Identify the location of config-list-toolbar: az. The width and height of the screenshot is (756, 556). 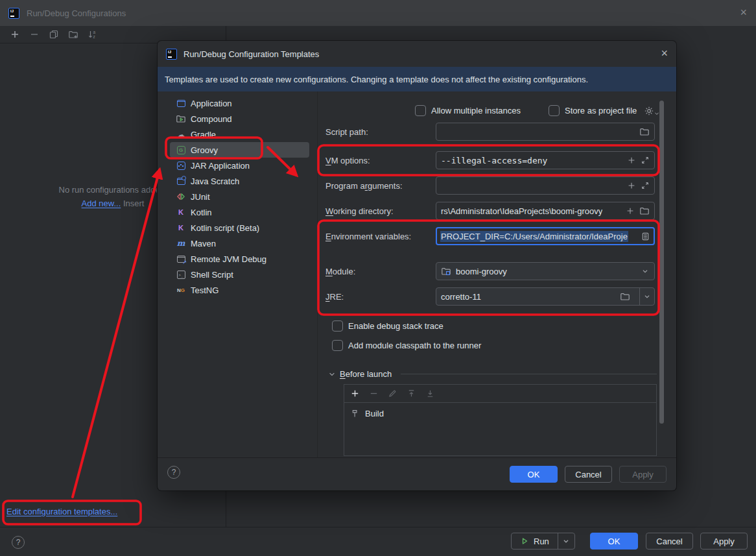
(49, 34).